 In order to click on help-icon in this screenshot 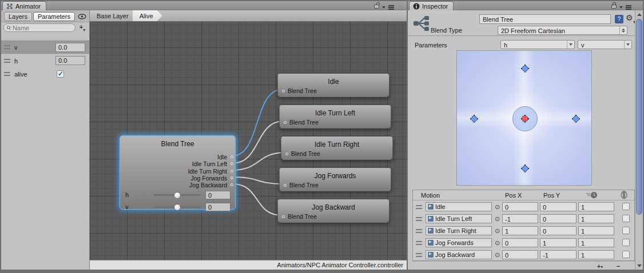, I will do `click(619, 19)`.